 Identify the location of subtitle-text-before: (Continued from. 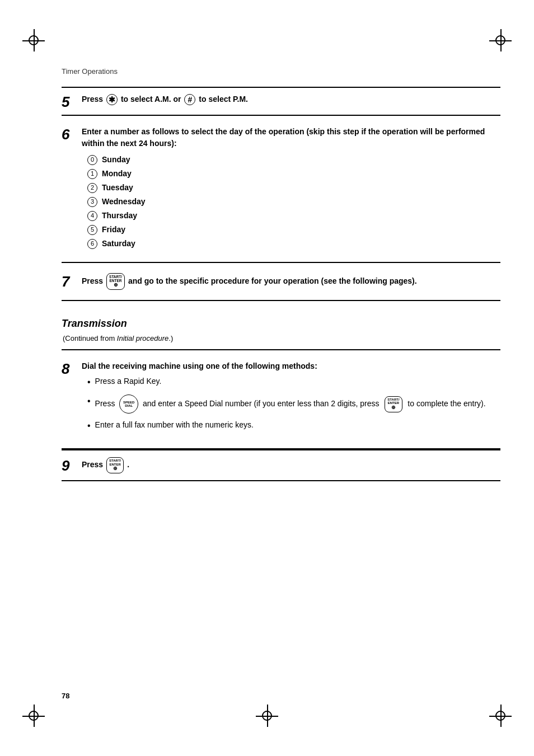
(90, 338).